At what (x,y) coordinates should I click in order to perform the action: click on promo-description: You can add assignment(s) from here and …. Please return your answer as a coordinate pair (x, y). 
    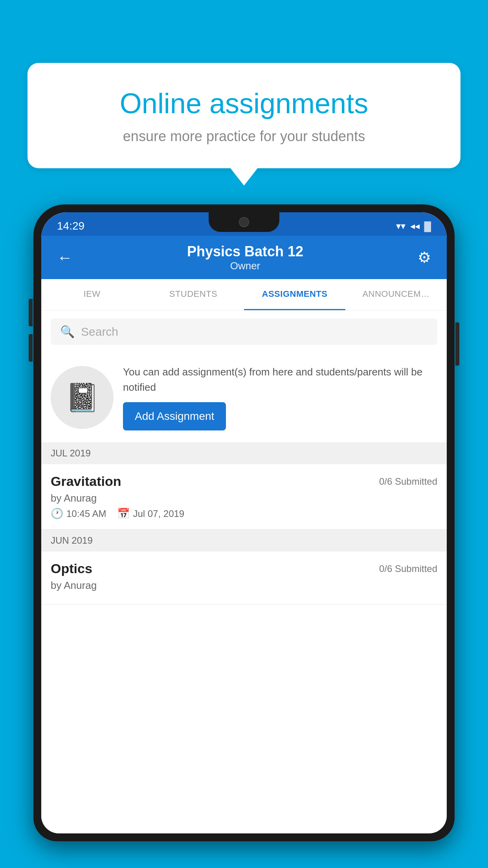
    Looking at the image, I should click on (280, 380).